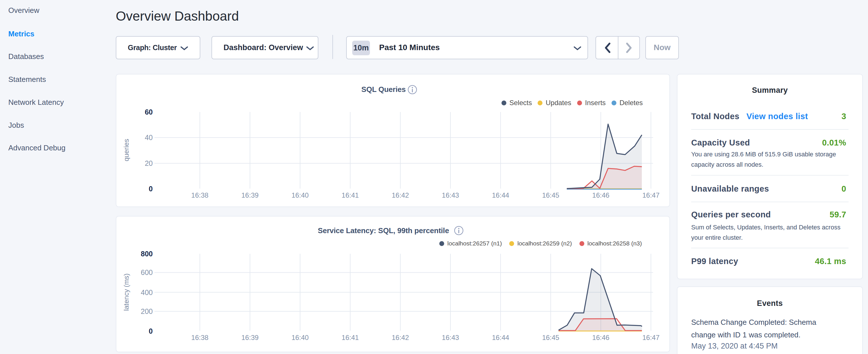  I want to click on svg-text: latency (ms), so click(126, 292).